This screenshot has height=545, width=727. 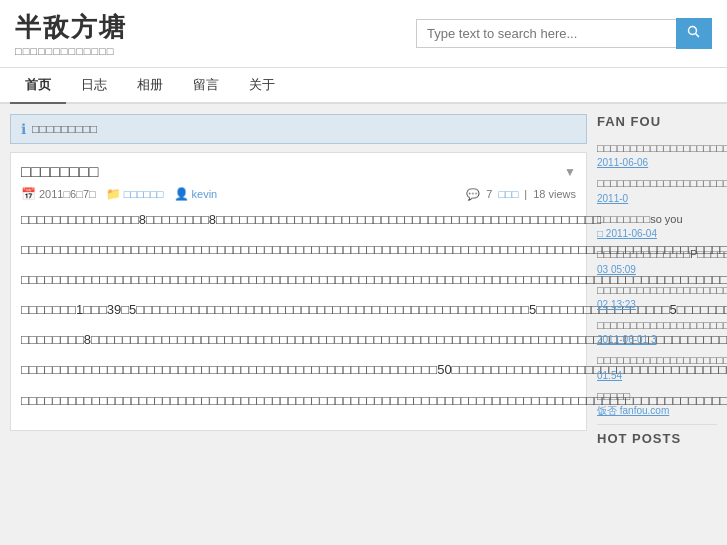 What do you see at coordinates (71, 34) in the screenshot?
I see `logo-area: 半敌方塘 □□□□□□□□□□□□□` at bounding box center [71, 34].